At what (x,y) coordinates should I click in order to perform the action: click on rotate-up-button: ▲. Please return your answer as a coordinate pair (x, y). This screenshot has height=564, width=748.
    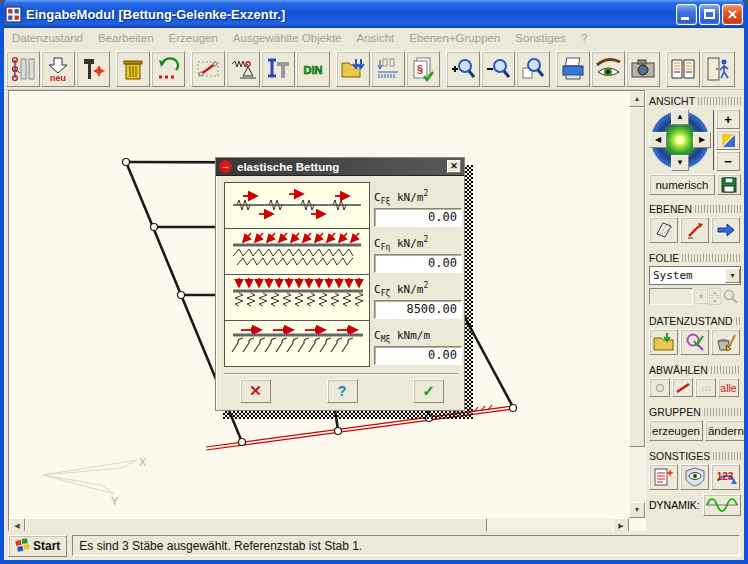
    Looking at the image, I should click on (680, 117).